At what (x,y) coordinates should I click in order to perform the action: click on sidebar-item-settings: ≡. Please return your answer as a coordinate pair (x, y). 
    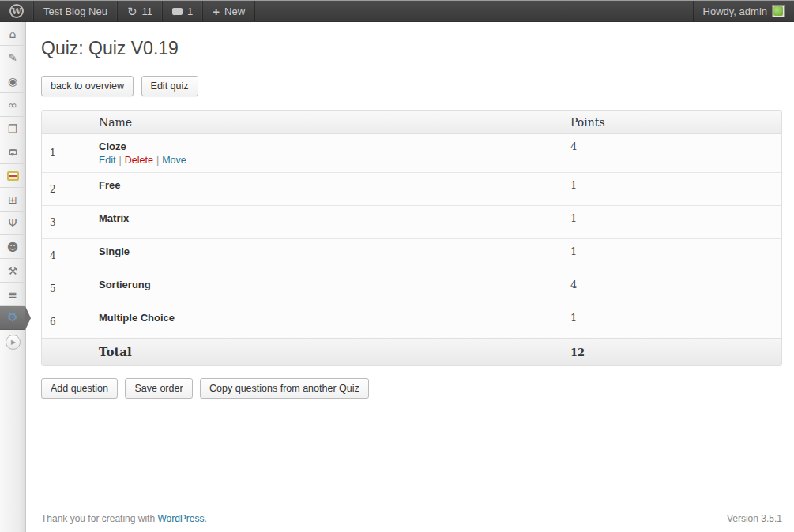
    Looking at the image, I should click on (13, 294).